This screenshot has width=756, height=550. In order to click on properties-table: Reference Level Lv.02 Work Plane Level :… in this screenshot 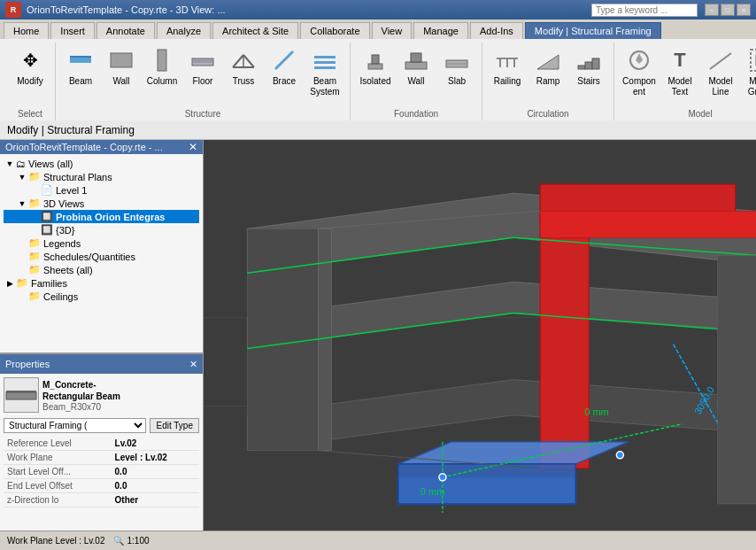, I will do `click(101, 472)`.